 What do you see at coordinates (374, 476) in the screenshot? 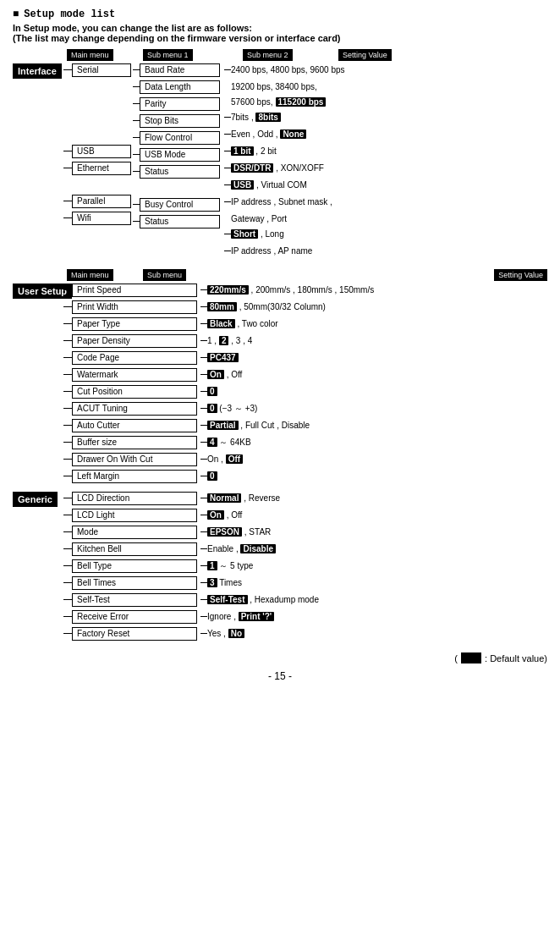
I see `left-margin-value: 0` at bounding box center [374, 476].